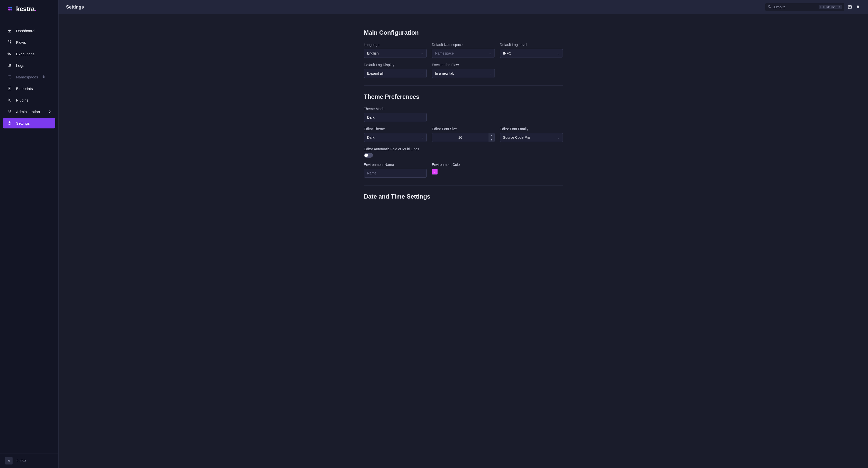 The image size is (868, 468). What do you see at coordinates (463, 165) in the screenshot?
I see `env-color-label: Environment Color` at bounding box center [463, 165].